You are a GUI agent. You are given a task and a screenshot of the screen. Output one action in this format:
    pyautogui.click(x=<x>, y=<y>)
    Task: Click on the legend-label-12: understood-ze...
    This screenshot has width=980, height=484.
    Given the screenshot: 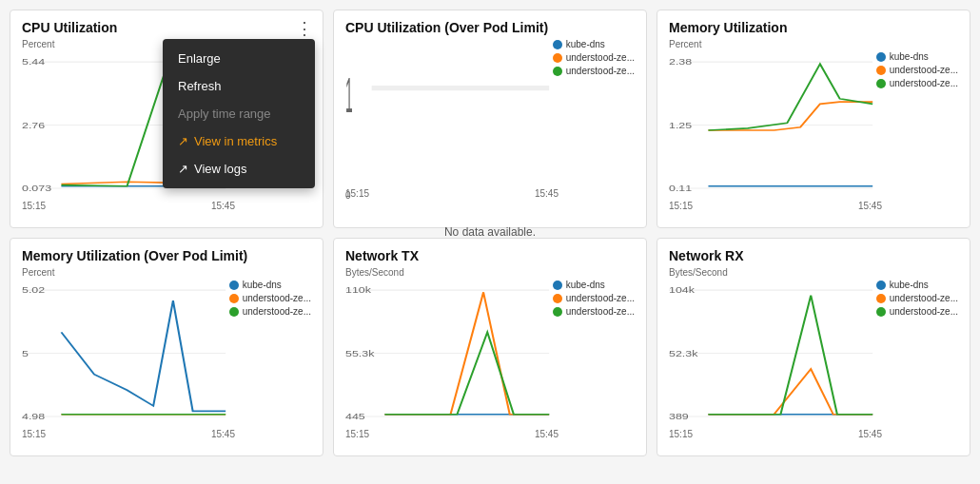 What is the action you would take?
    pyautogui.click(x=924, y=312)
    